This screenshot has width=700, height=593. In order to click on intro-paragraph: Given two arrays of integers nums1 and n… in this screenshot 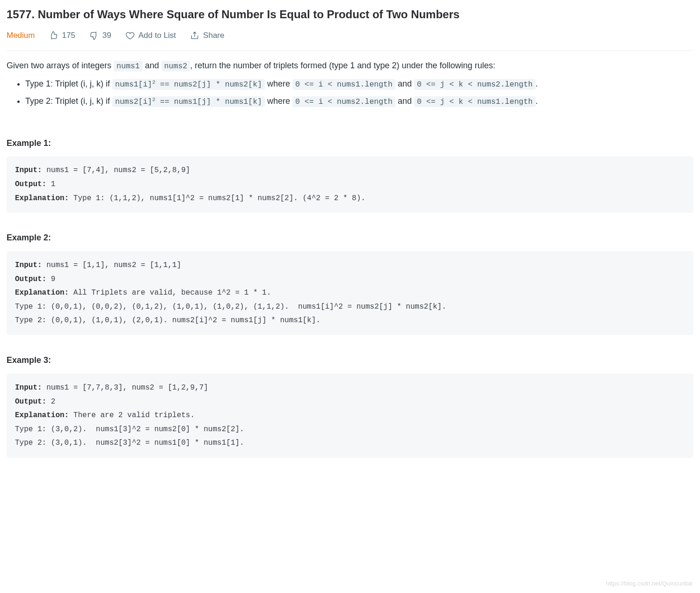, I will do `click(350, 66)`.